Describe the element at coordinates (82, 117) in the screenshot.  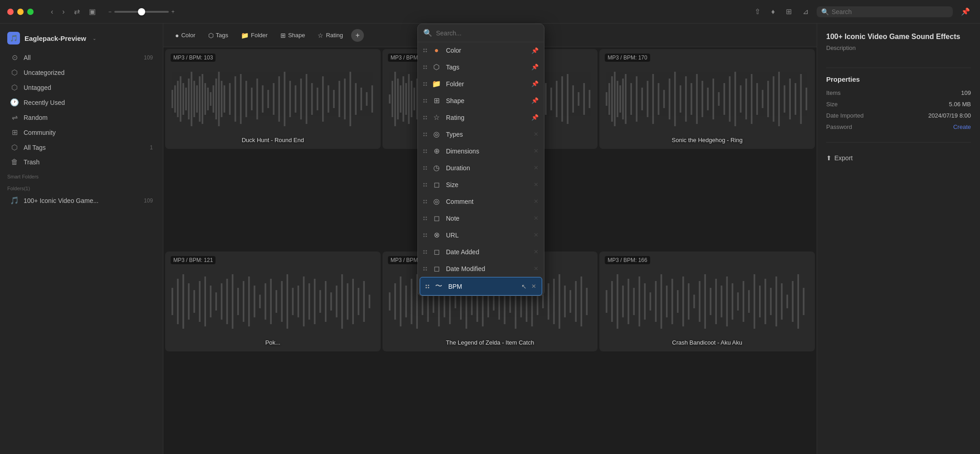
I see `sidebar-item-random: ⇌ Random` at that location.